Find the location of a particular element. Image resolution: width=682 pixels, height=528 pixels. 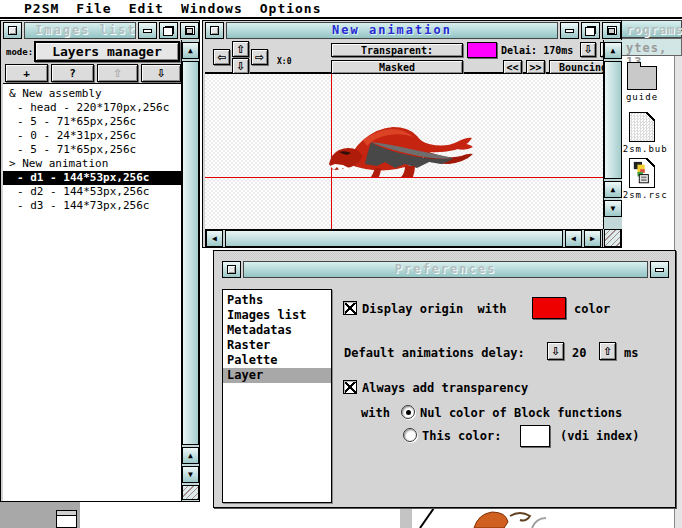

window-title: New animation is located at coordinates (392, 30).